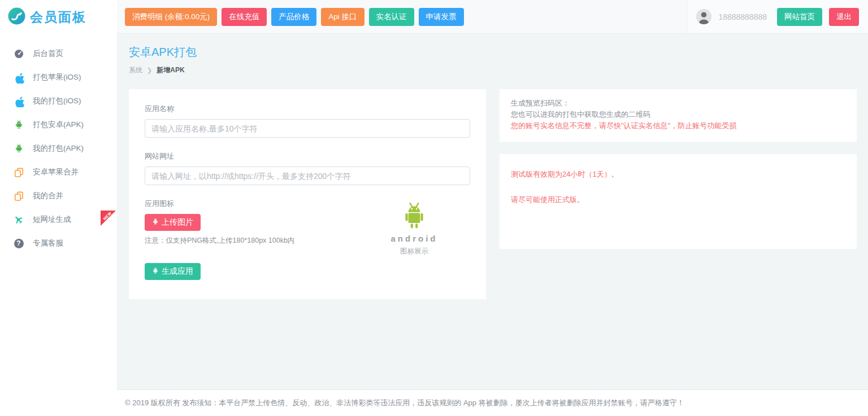 Image resolution: width=868 pixels, height=416 pixels. I want to click on copyright-text: © 2019 版权所有 发布须知：本平台严禁上传色情、反动、政治、非法博彩类等违…, so click(405, 403).